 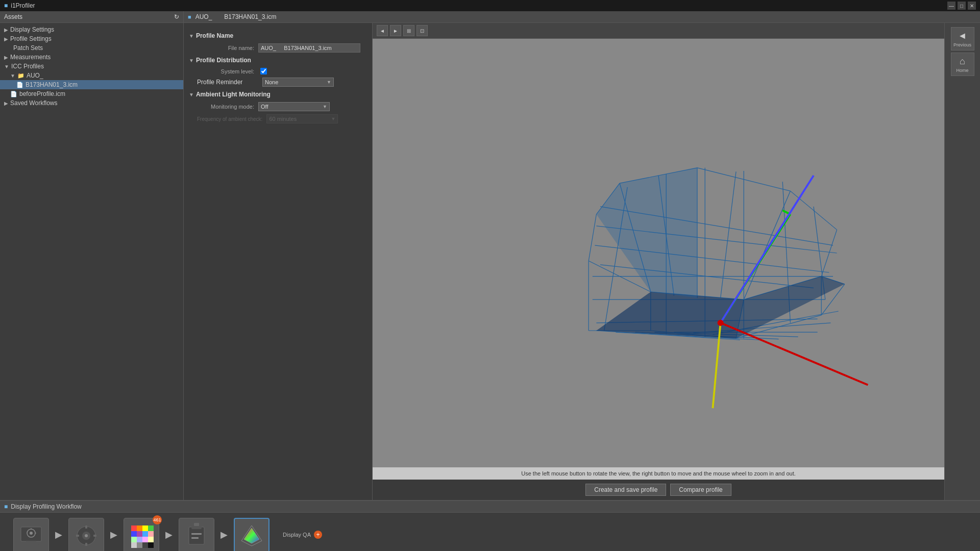 What do you see at coordinates (302, 119) in the screenshot?
I see `frequency-dropdown: 60 minutes ▼` at bounding box center [302, 119].